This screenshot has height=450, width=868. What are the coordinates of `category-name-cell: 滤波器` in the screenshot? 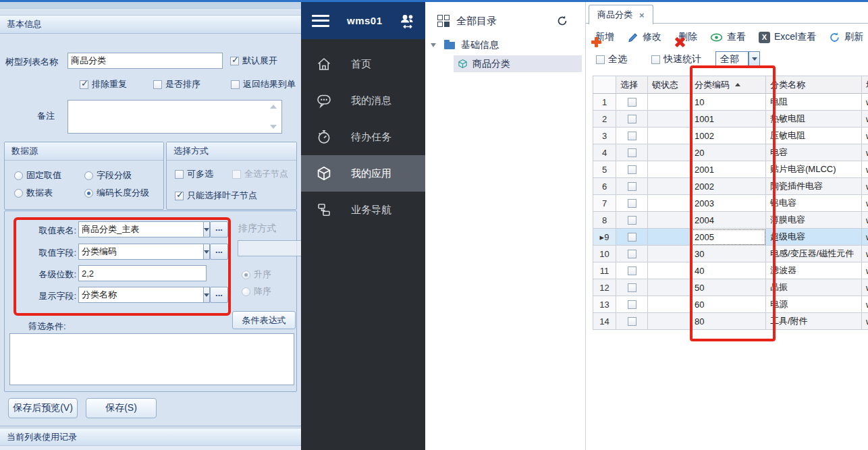 It's located at (814, 271).